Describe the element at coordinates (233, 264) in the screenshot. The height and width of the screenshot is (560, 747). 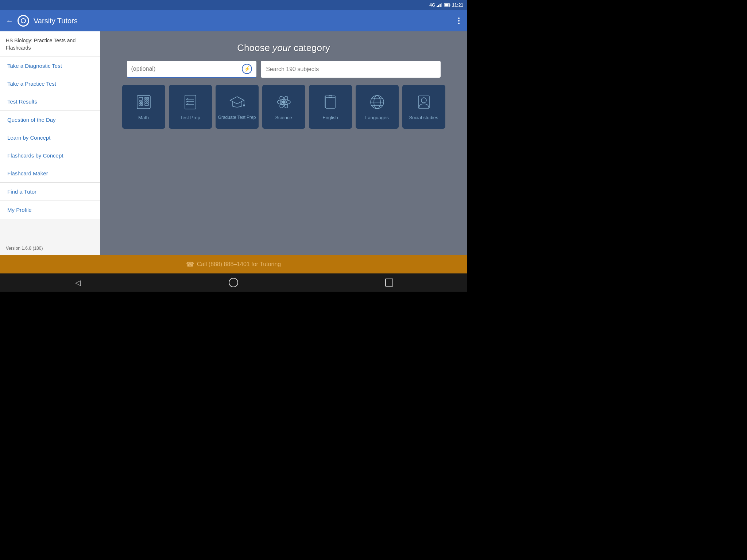
I see `call-banner: ☎ Call (888) 888–1401 for Tutoring` at that location.